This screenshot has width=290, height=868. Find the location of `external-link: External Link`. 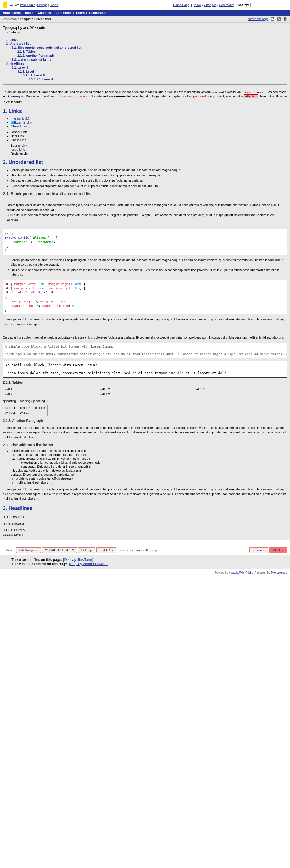

external-link: External Link is located at coordinates (23, 122).